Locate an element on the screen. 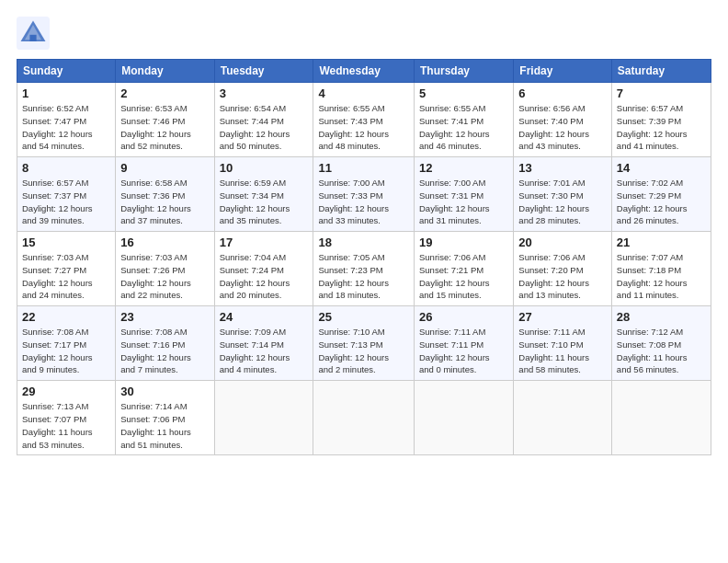 This screenshot has height=563, width=728. day-info: Sunrise: 6:59 AMSunset: 7:34 PMDaylight:… is located at coordinates (256, 201).